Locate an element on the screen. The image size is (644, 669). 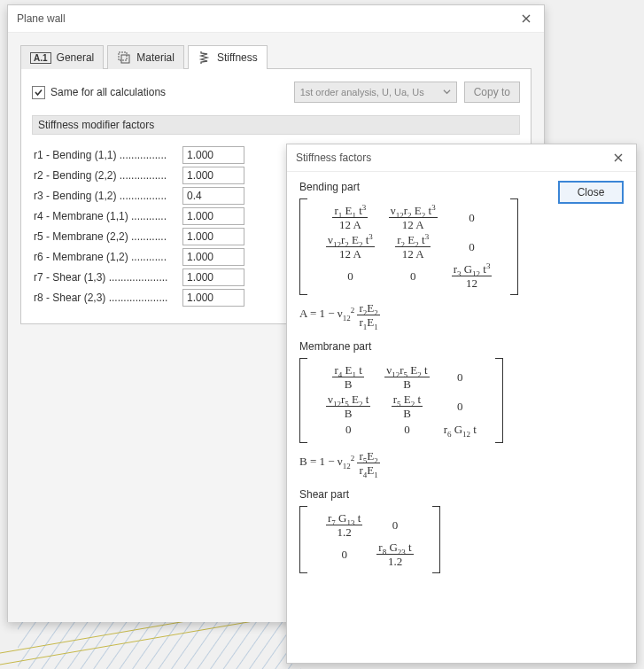
bending-A-equation: A = 1 − ν122 r2E2r1E1 is located at coordinates (424, 315).